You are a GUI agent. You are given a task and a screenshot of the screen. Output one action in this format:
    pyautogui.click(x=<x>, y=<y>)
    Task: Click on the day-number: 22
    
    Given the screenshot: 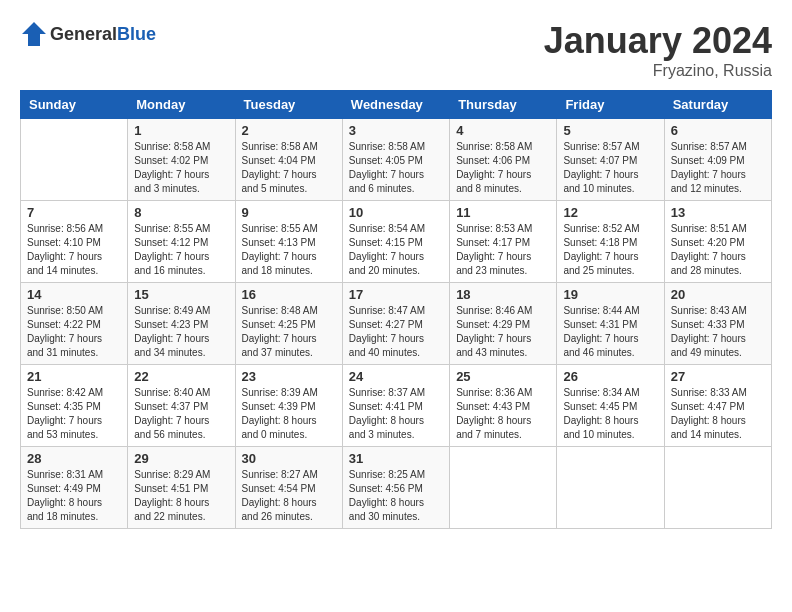 What is the action you would take?
    pyautogui.click(x=181, y=376)
    